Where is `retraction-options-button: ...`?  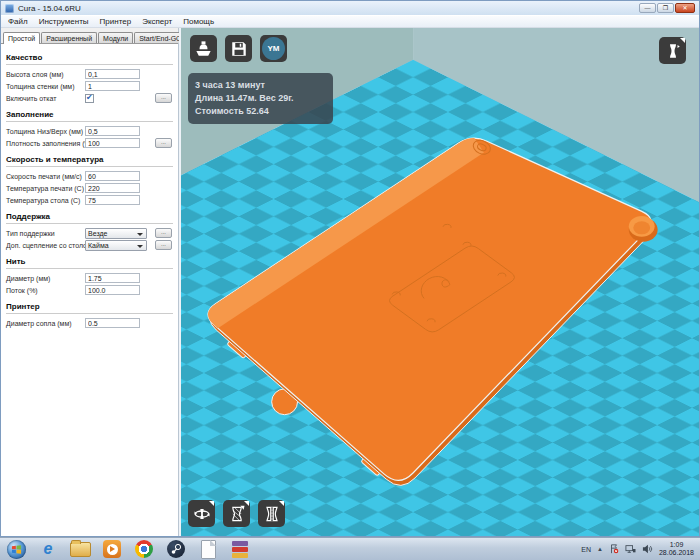 retraction-options-button: ... is located at coordinates (164, 98).